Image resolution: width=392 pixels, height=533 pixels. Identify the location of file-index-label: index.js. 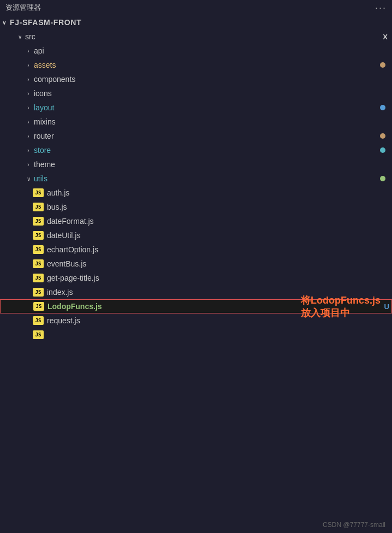
(60, 292).